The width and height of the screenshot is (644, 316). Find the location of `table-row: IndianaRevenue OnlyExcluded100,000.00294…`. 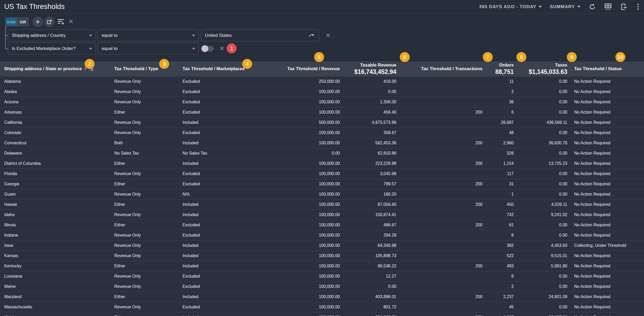

table-row: IndianaRevenue OnlyExcluded100,000.00294… is located at coordinates (322, 236).